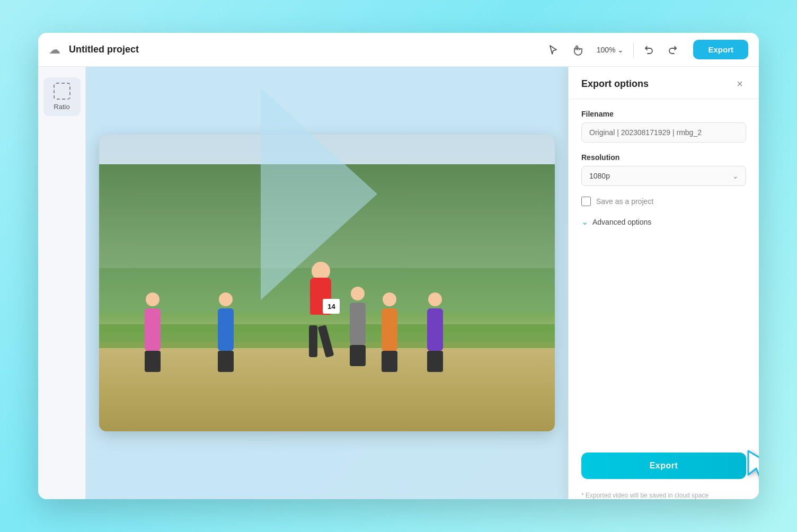 The image size is (797, 532). I want to click on resolution-select: 720p 1080p 4K, so click(663, 176).